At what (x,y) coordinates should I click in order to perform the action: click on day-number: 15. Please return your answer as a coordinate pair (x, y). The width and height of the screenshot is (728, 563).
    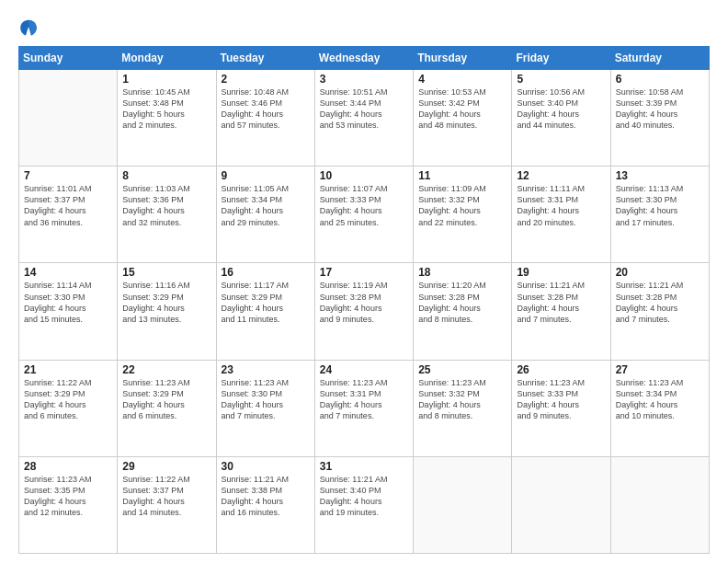
    Looking at the image, I should click on (166, 272).